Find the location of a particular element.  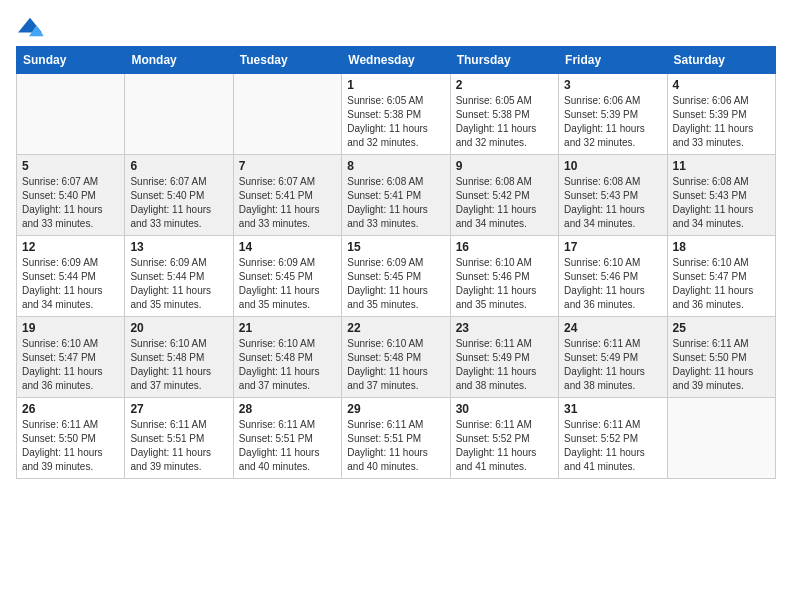

day-number: 22 is located at coordinates (396, 328).